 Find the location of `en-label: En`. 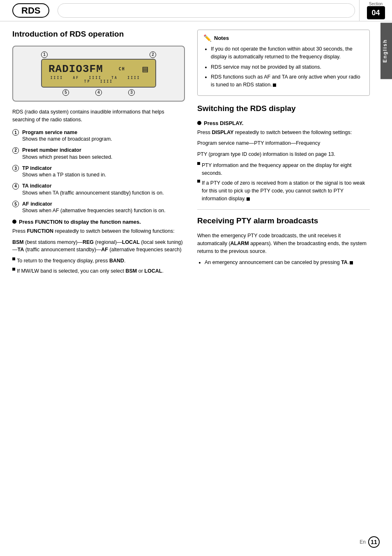

en-label: En is located at coordinates (362, 542).